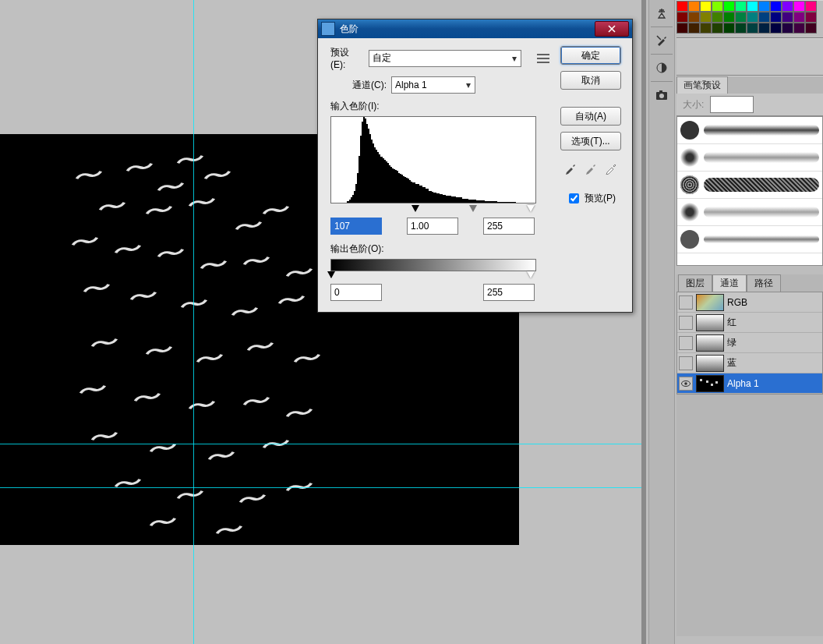 This screenshot has height=644, width=823. I want to click on channel-select, so click(433, 85).